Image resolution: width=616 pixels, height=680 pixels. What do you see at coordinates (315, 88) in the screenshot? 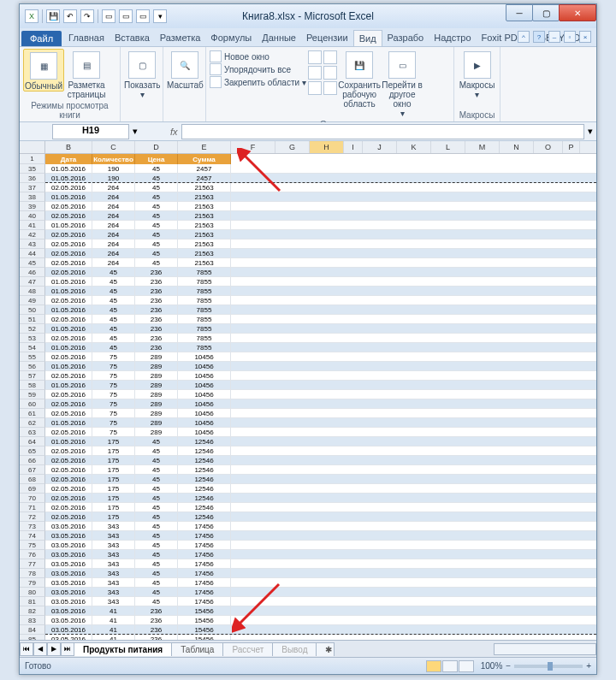
I see `unhide-icon` at bounding box center [315, 88].